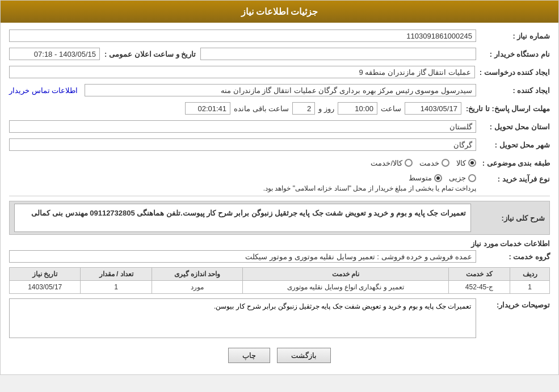  What do you see at coordinates (506, 109) in the screenshot?
I see `reply-deadline-label: مهلت ارسال پاسخ: تا تاریخ:` at bounding box center [506, 109].